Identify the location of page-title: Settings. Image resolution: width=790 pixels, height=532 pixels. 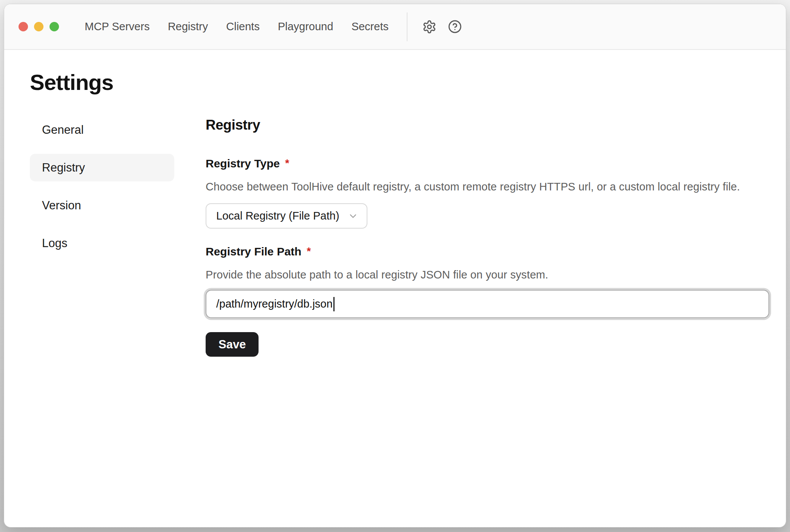
(397, 82).